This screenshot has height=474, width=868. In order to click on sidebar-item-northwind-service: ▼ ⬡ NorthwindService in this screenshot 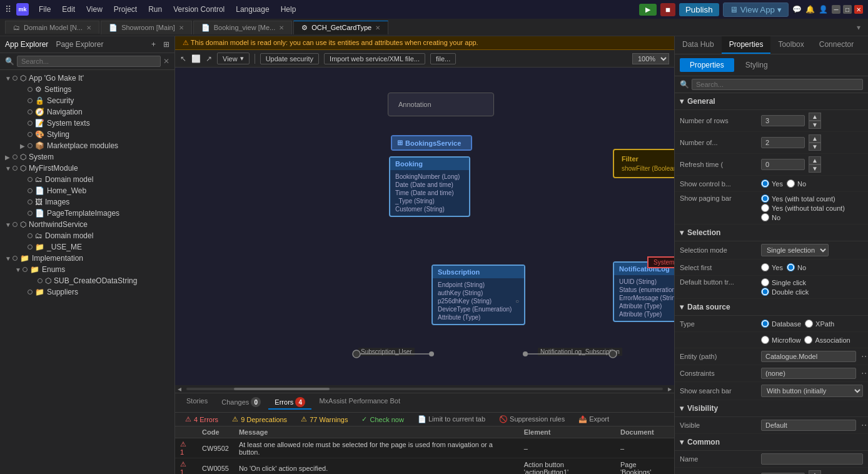, I will do `click(88, 224)`.